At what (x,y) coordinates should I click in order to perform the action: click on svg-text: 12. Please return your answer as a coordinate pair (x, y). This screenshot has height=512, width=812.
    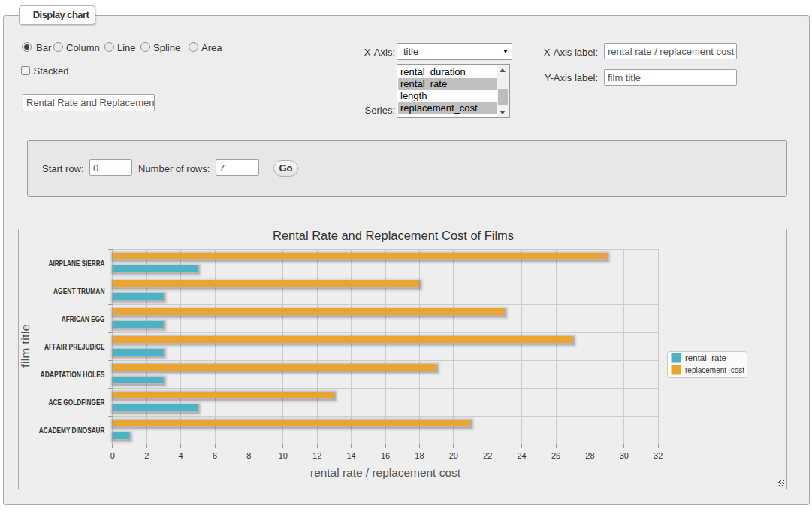
    Looking at the image, I should click on (317, 456).